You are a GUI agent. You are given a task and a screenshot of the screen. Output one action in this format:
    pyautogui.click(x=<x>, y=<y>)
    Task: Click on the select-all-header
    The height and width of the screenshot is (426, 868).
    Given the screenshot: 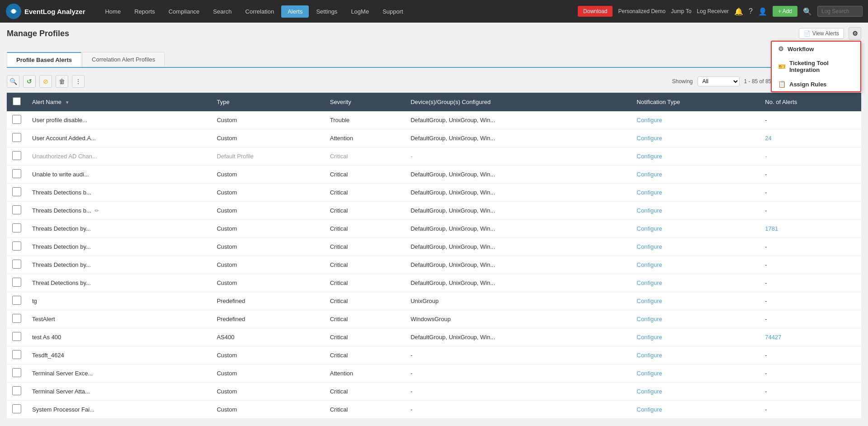 What is the action you would take?
    pyautogui.click(x=17, y=102)
    